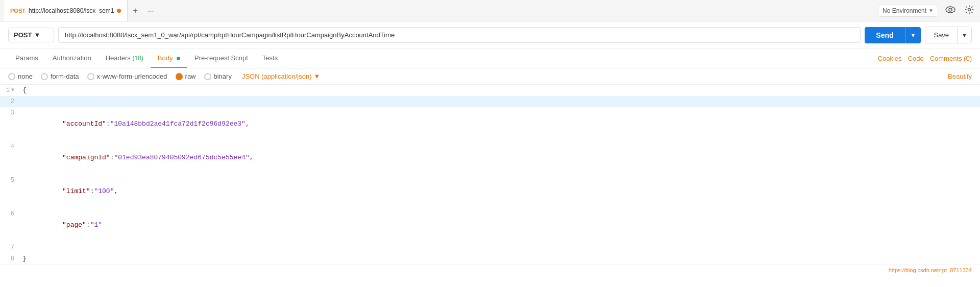 The width and height of the screenshot is (980, 287). Describe the element at coordinates (941, 35) in the screenshot. I see `save-button: Save` at that location.